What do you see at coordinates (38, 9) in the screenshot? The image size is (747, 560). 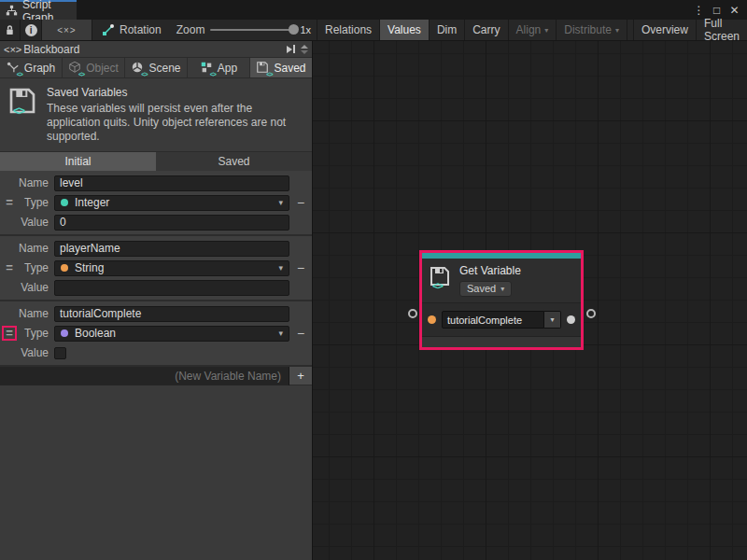 I see `tab-script-graph: Script Graph` at bounding box center [38, 9].